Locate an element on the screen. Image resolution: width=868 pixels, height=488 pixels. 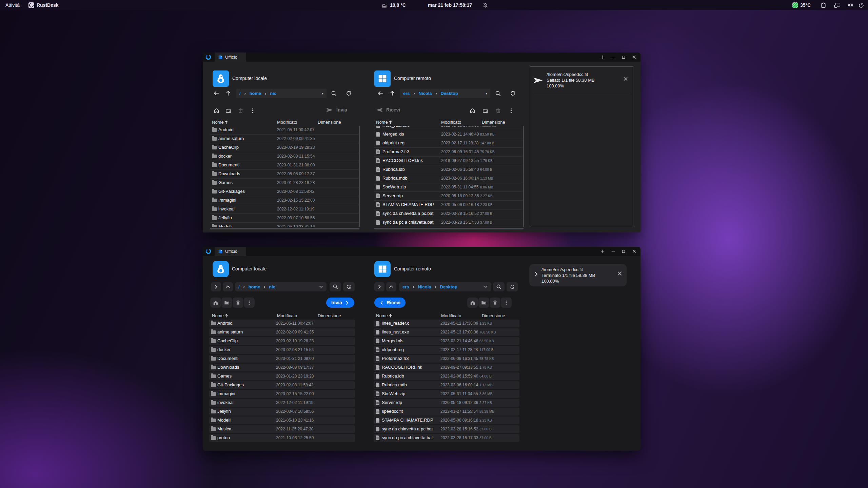
close-button is located at coordinates (634, 57).